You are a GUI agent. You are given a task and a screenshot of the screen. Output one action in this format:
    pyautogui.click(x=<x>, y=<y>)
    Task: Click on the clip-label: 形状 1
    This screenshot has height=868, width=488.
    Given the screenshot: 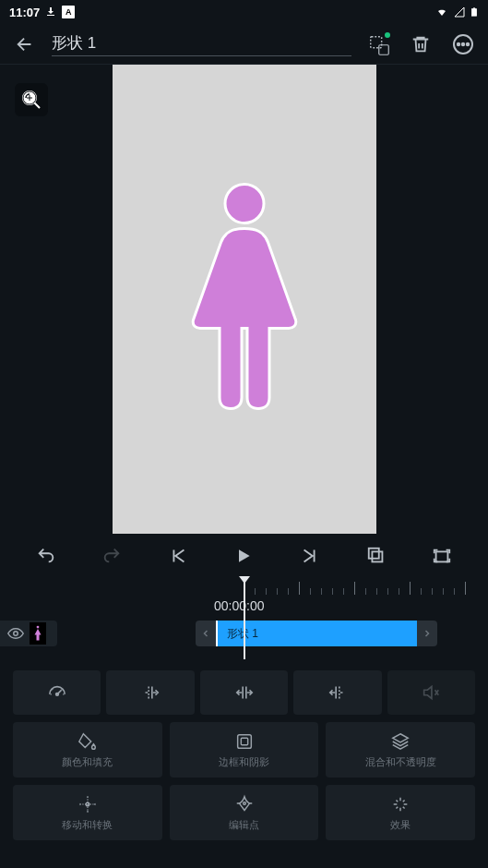 What is the action you would take?
    pyautogui.click(x=243, y=633)
    